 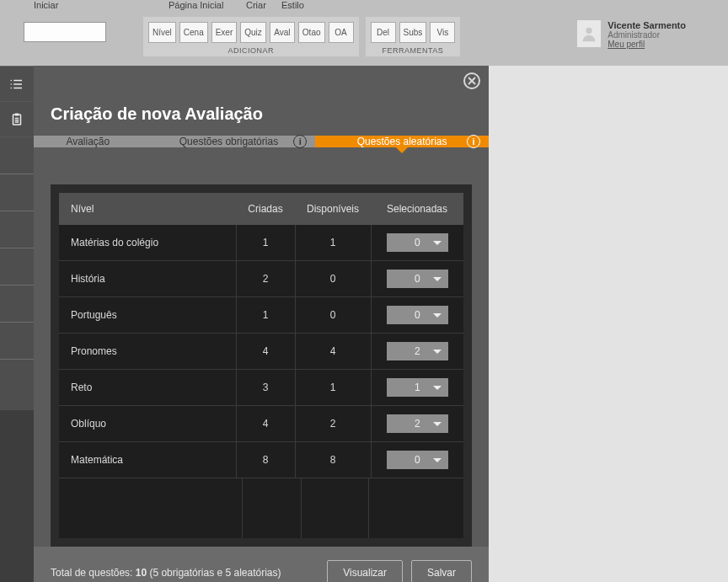 What do you see at coordinates (472, 81) in the screenshot?
I see `close-icon` at bounding box center [472, 81].